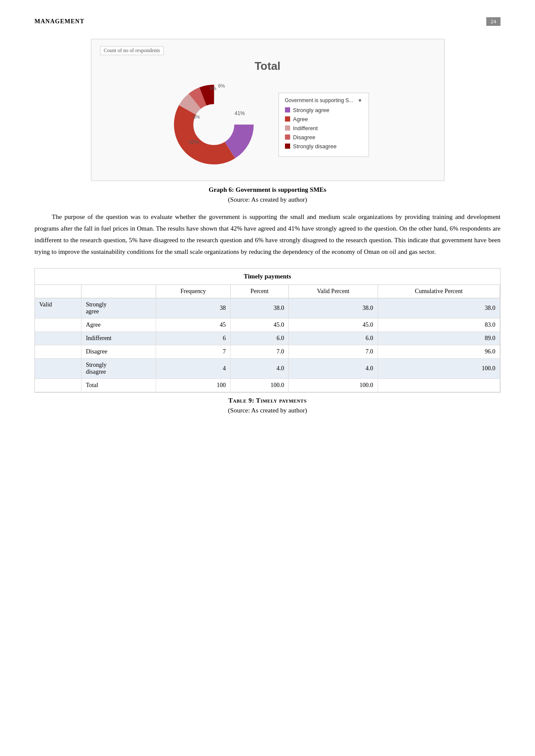  Describe the element at coordinates (324, 147) in the screenshot. I see `legend-item-strongly-disagree: Strongly disagree` at that location.